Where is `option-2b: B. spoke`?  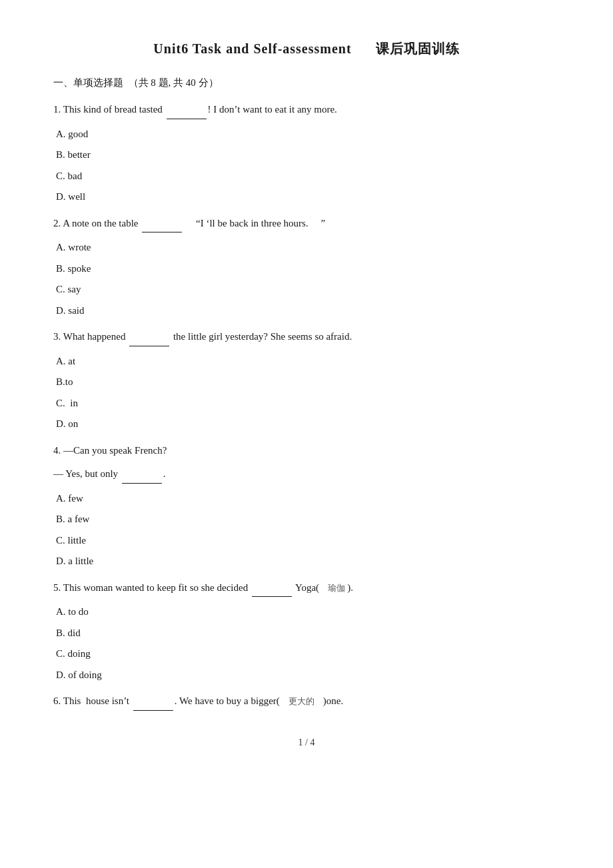
option-2b: B. spoke is located at coordinates (308, 269).